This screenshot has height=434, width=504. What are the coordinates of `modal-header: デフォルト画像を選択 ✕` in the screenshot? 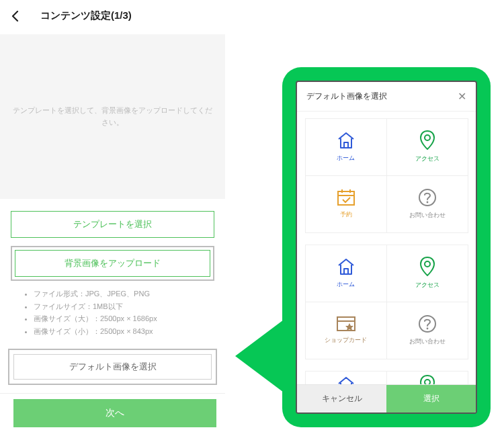 It's located at (386, 97).